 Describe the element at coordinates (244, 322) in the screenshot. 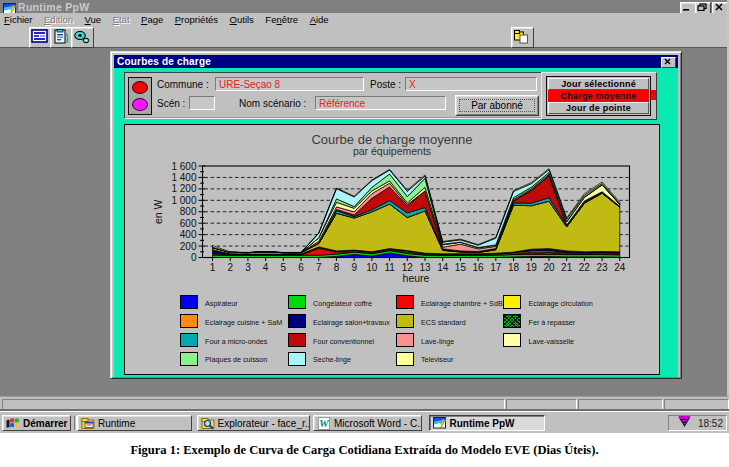

I see `legend-label: Eclairage cuisine + SaM` at that location.